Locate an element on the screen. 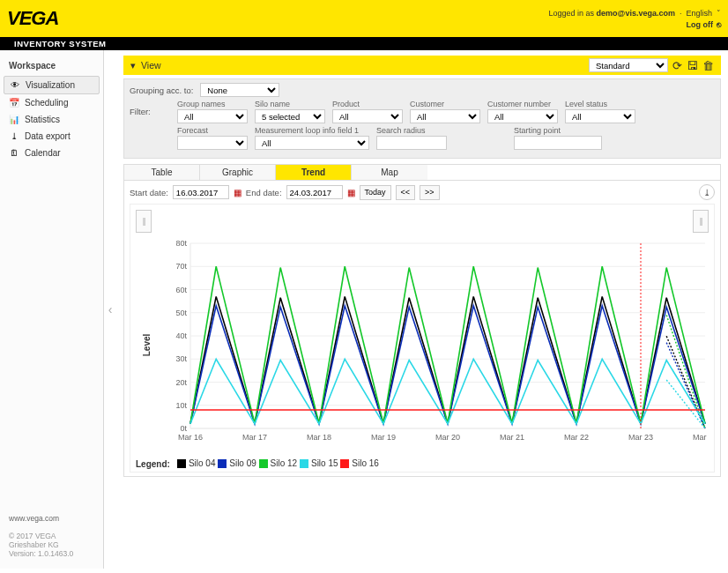 This screenshot has height=573, width=728. sidebar: Workspace 👁 Visualization 📅 Scheduling 📊… is located at coordinates (52, 309).